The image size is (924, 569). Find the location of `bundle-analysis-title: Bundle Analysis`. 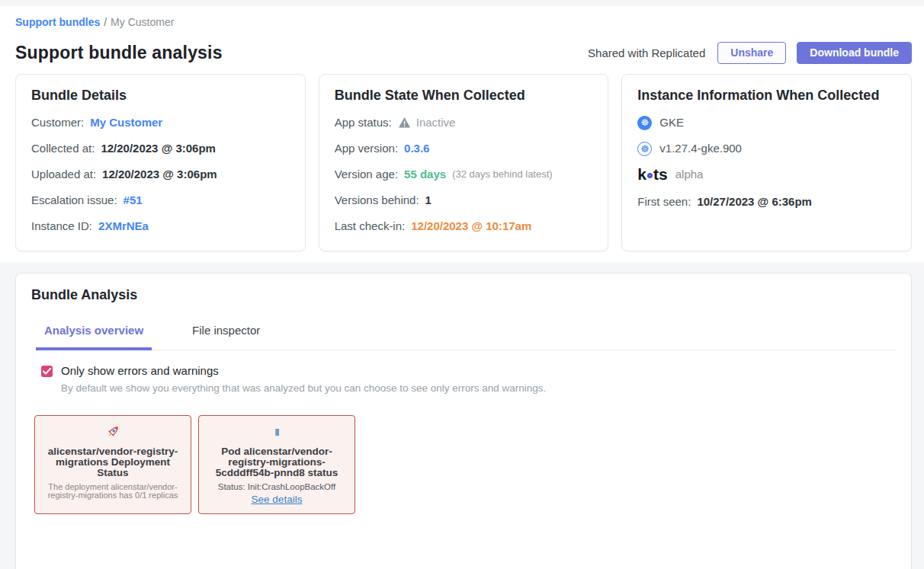

bundle-analysis-title: Bundle Analysis is located at coordinates (464, 296).